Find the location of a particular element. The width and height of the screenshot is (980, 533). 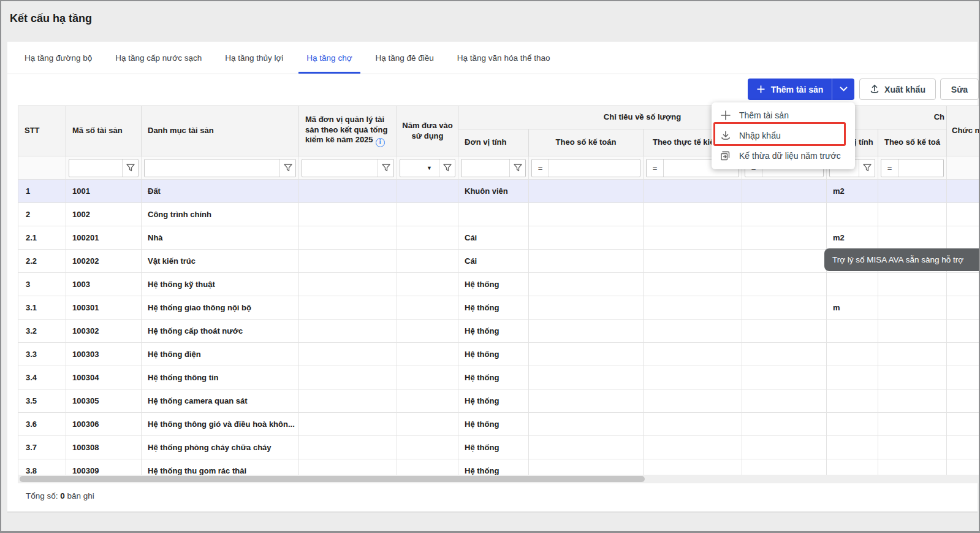

download-icon is located at coordinates (726, 136).